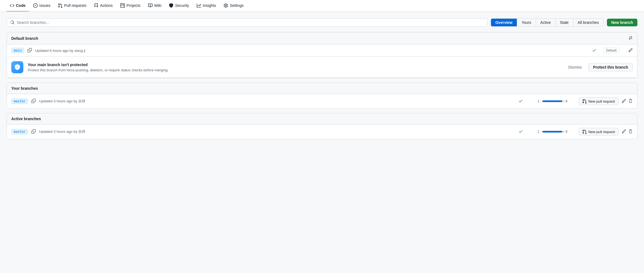 Image resolution: width=644 pixels, height=276 pixels. What do you see at coordinates (26, 119) in the screenshot?
I see `active-branches-title: Active branches` at bounding box center [26, 119].